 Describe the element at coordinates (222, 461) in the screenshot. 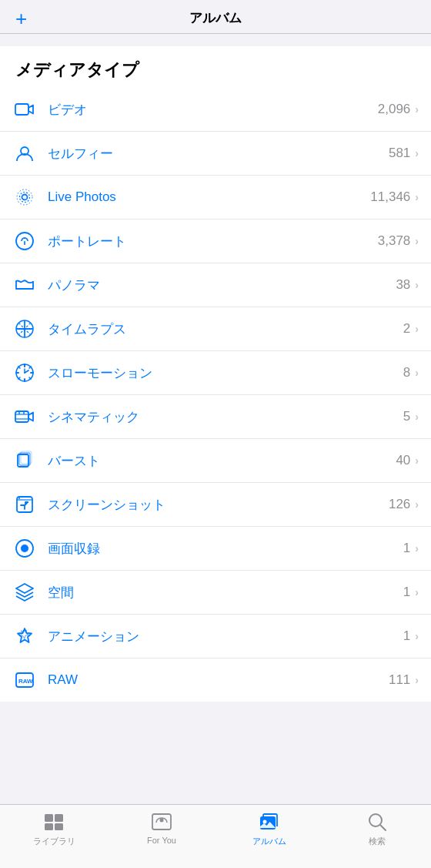

I see `burst-label: バースト` at that location.